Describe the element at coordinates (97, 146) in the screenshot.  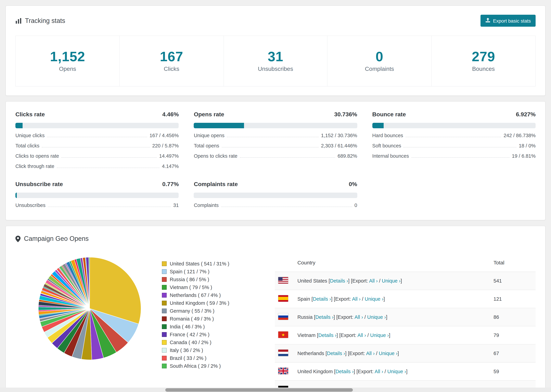
I see `rate-row: Total clicks220 / 5.87%` at that location.